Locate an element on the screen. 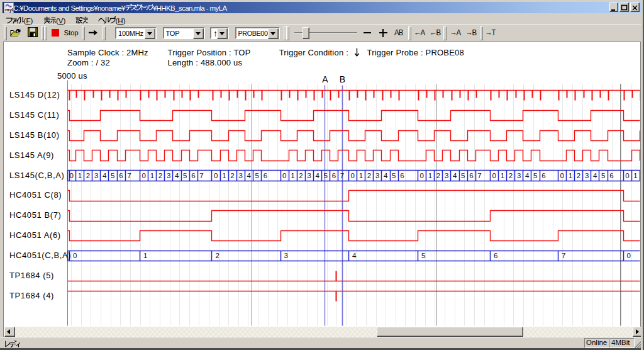 Image resolution: width=644 pixels, height=350 pixels. svg-text: B is located at coordinates (342, 79).